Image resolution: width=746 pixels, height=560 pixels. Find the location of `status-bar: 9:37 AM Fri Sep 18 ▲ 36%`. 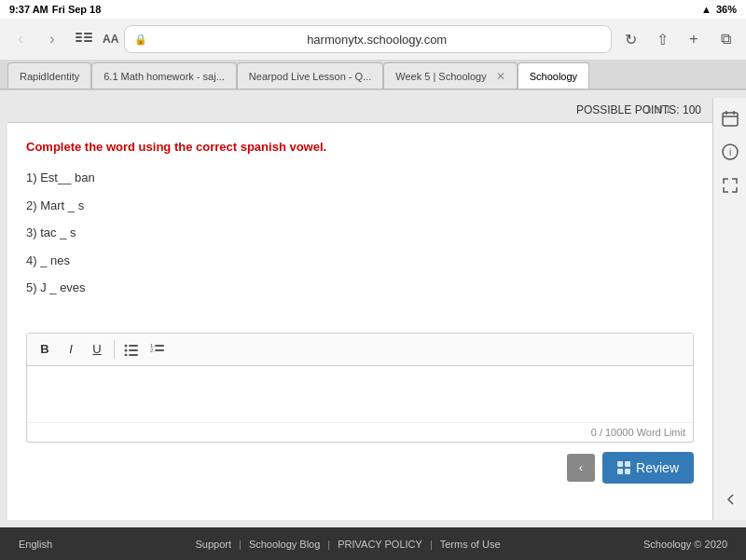

status-bar: 9:37 AM Fri Sep 18 ▲ 36% is located at coordinates (373, 9).